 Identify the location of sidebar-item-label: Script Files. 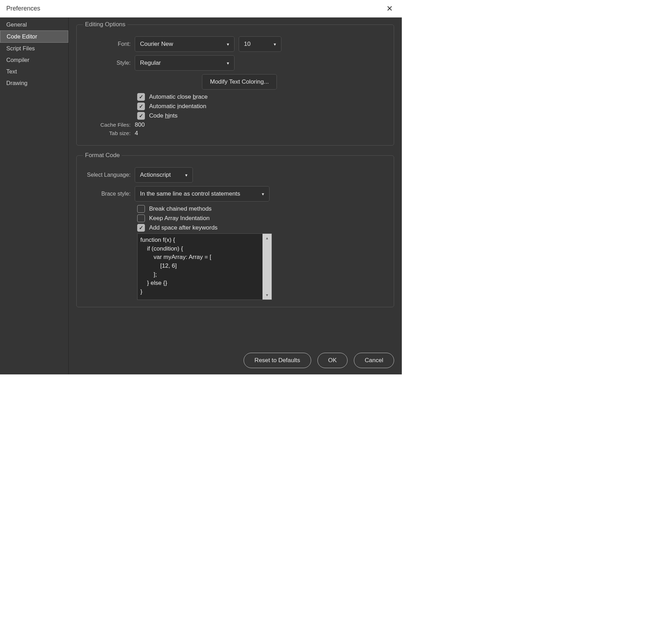
(21, 48).